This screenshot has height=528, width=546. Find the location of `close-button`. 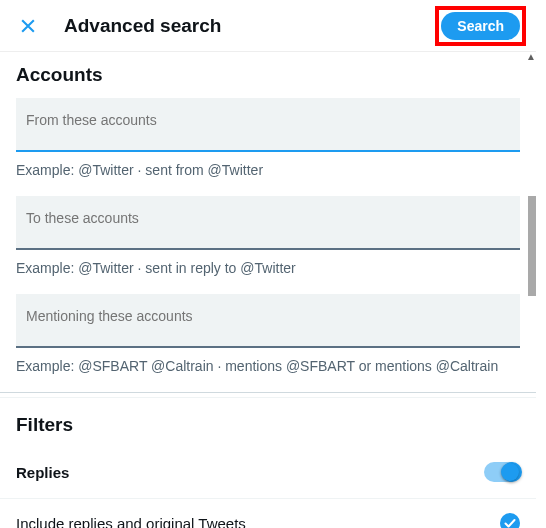

close-button is located at coordinates (28, 26).